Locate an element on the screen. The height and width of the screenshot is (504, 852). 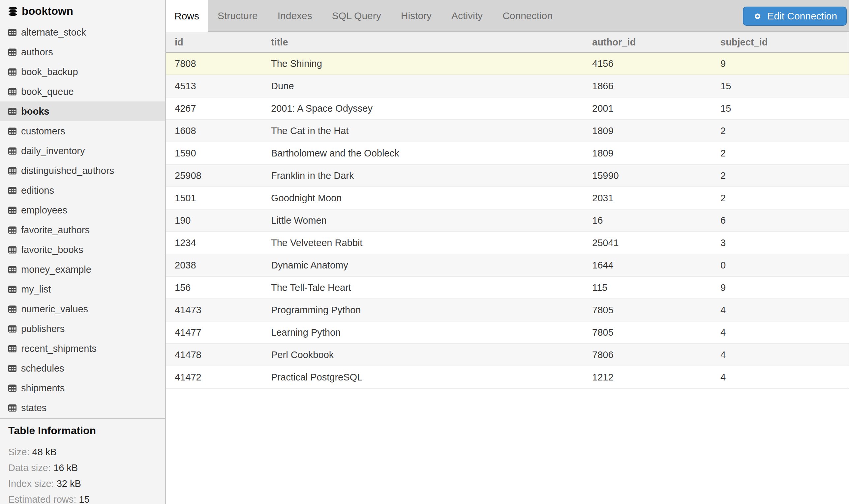
sidebar-item-label: recent_shipments is located at coordinates (59, 349).